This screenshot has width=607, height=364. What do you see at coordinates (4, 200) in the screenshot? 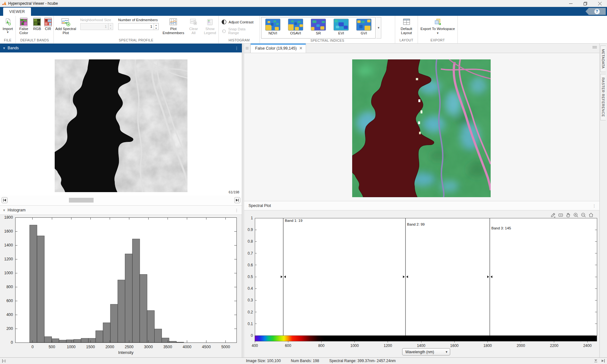
I see `first-band-button` at bounding box center [4, 200].